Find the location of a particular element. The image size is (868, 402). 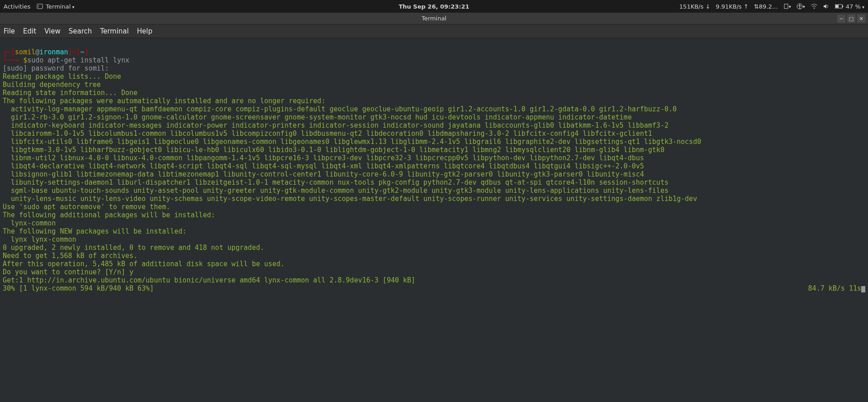

output-line: Reading package lists... Done is located at coordinates (62, 77).